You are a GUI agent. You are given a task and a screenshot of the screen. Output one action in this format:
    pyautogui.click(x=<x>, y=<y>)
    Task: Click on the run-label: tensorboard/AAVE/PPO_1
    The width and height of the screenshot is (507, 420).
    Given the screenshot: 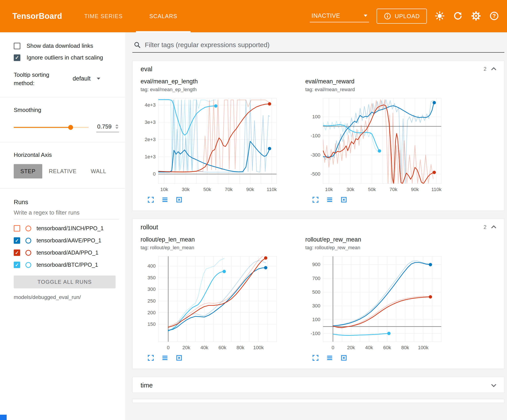 What is the action you would take?
    pyautogui.click(x=69, y=241)
    